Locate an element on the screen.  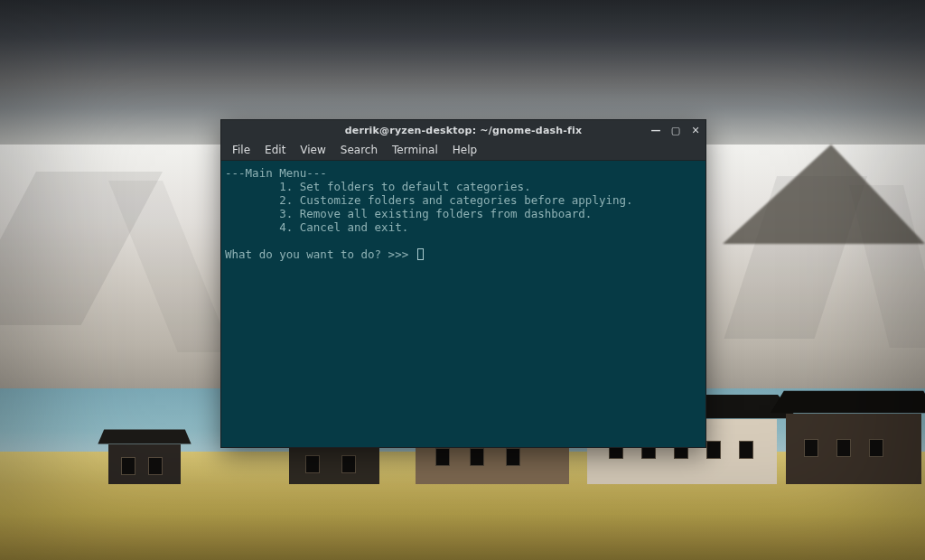
menu-search: Search is located at coordinates (360, 150).